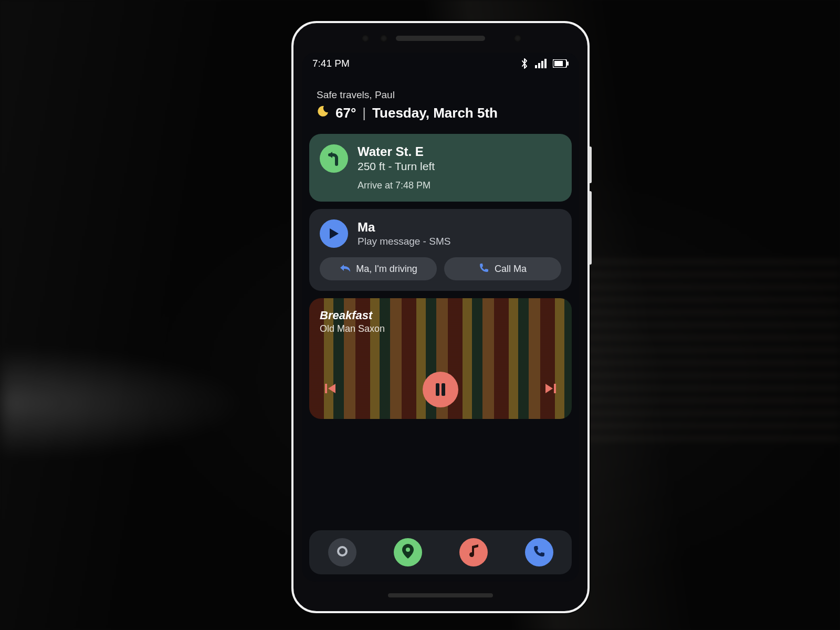 The height and width of the screenshot is (630, 840). What do you see at coordinates (503, 269) in the screenshot?
I see `call-ma-button: Call Ma` at bounding box center [503, 269].